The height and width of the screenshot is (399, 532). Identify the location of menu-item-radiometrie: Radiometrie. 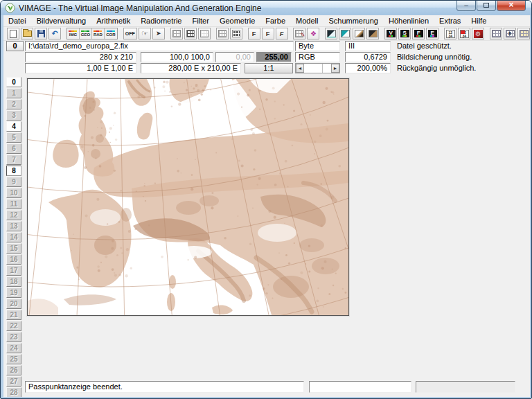
(161, 21).